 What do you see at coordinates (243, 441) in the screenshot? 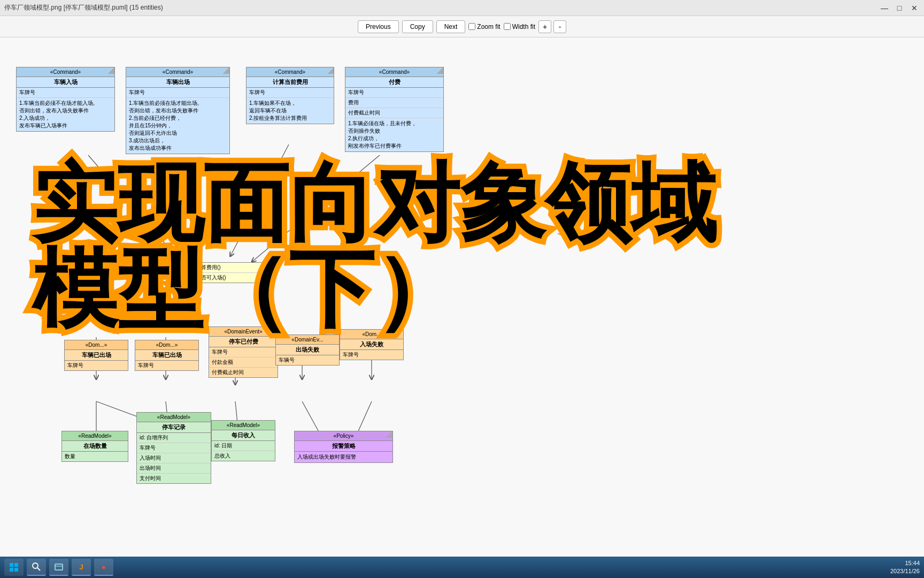
I see `rm-daily-income-box: «ReadModel» 每日收入 id: 日期 总收入` at bounding box center [243, 441].